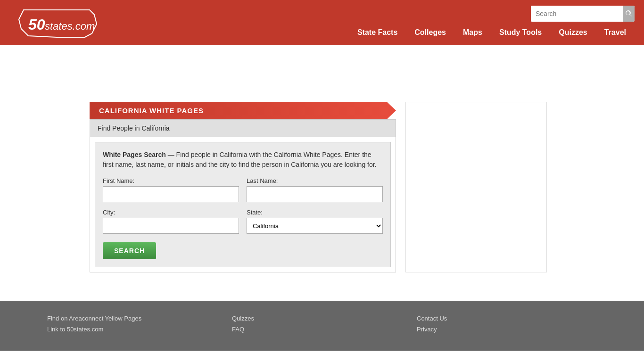 This screenshot has height=362, width=644. Describe the element at coordinates (137, 319) in the screenshot. I see `footer-link-areaconnect: Find on Areaconnect Yellow Pages` at that location.